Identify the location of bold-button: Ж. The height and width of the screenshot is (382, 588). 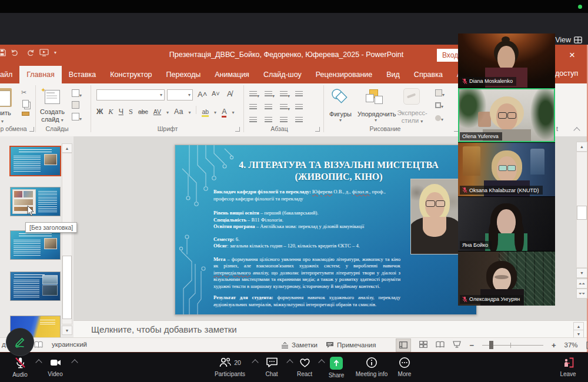
(100, 112).